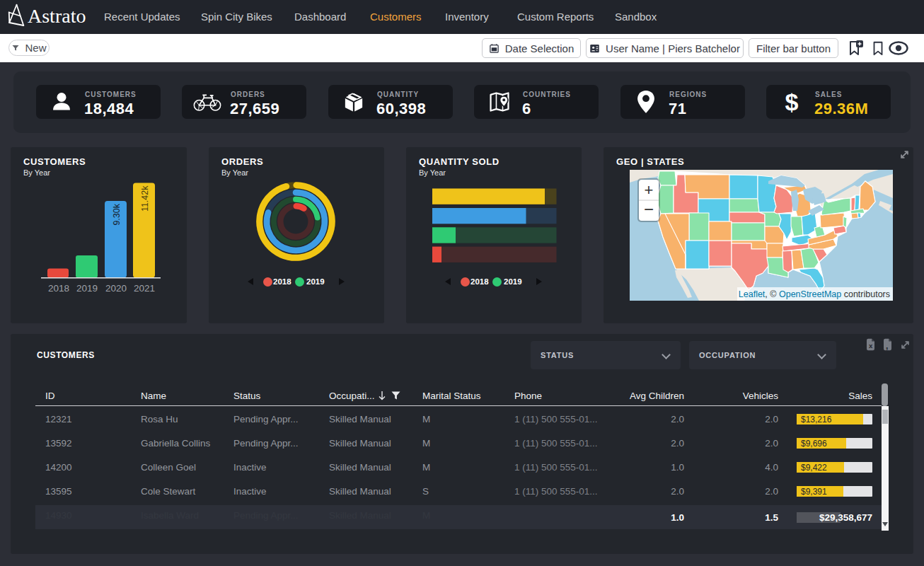 This screenshot has height=566, width=924. Describe the element at coordinates (144, 289) in the screenshot. I see `svg-text: 2021` at that location.